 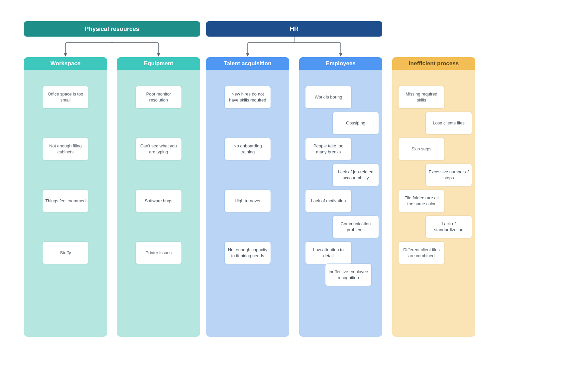 What do you see at coordinates (449, 175) in the screenshot?
I see `card: Excessive number of steps` at bounding box center [449, 175].